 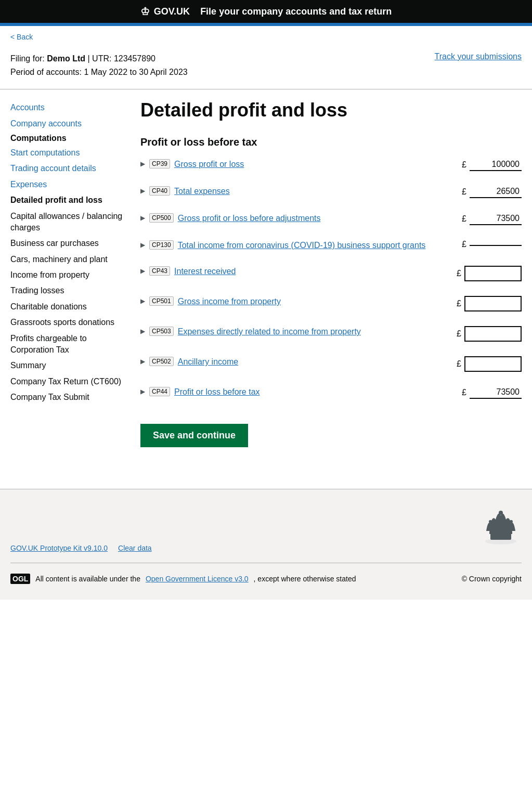 I want to click on label-cp501: Gross income from property, so click(x=229, y=302).